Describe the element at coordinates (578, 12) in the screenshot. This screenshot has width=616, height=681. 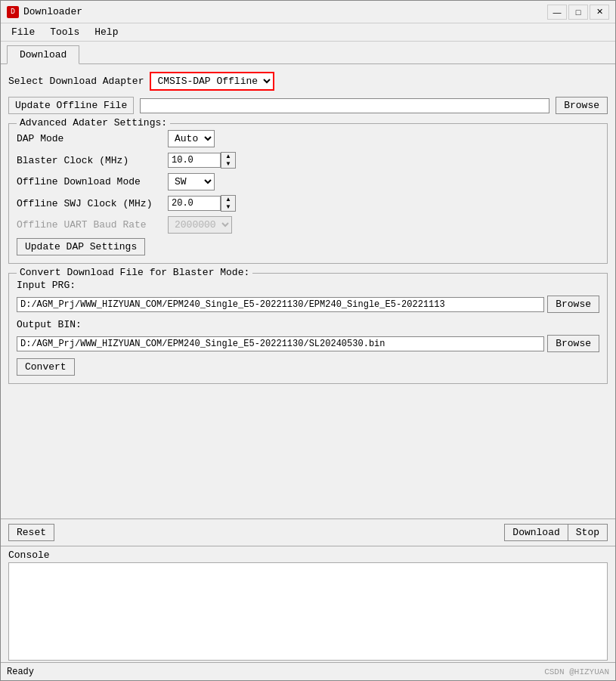
I see `maximize-button: □` at that location.